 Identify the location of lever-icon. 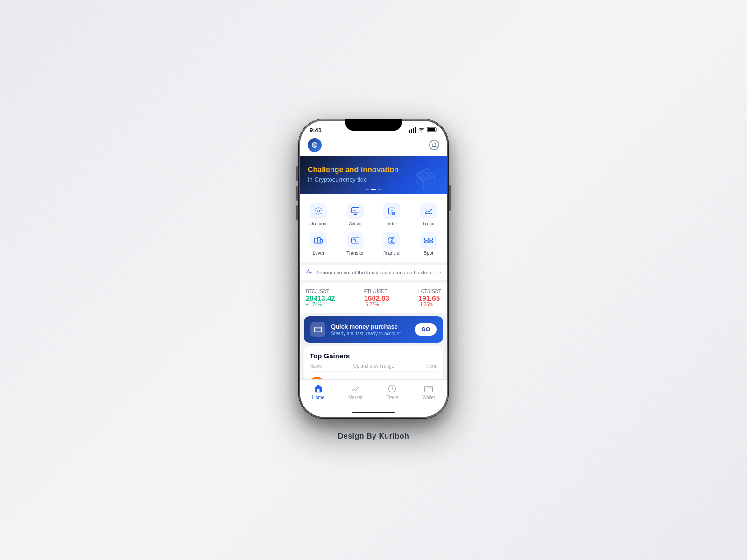
(318, 240).